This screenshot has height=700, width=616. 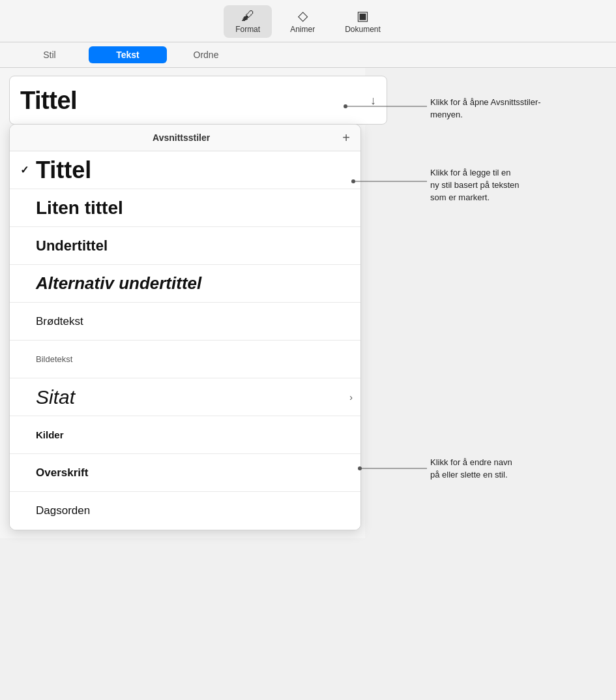 What do you see at coordinates (185, 208) in the screenshot?
I see `style-item-liten-tittel: Liten tittel` at bounding box center [185, 208].